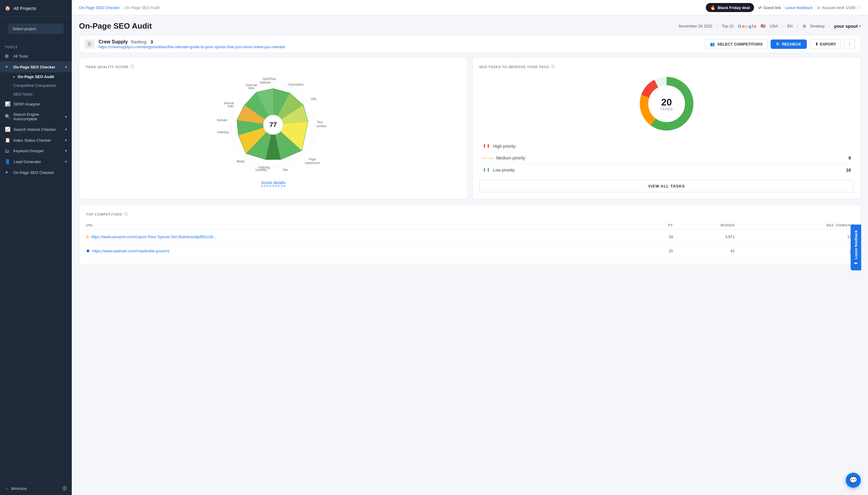 The image size is (868, 495). I want to click on more-options-button: ⋮, so click(850, 44).